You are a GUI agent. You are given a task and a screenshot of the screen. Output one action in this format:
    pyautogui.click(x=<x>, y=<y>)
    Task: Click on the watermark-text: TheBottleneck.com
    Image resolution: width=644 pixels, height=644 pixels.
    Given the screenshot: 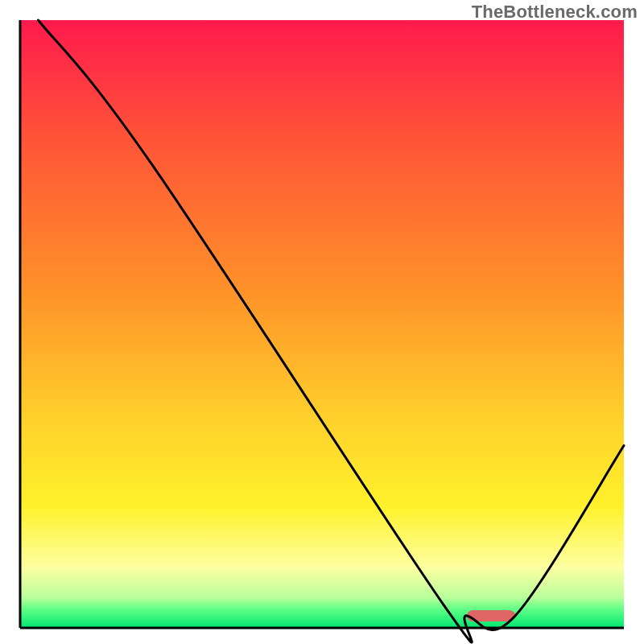 What is the action you would take?
    pyautogui.click(x=555, y=12)
    